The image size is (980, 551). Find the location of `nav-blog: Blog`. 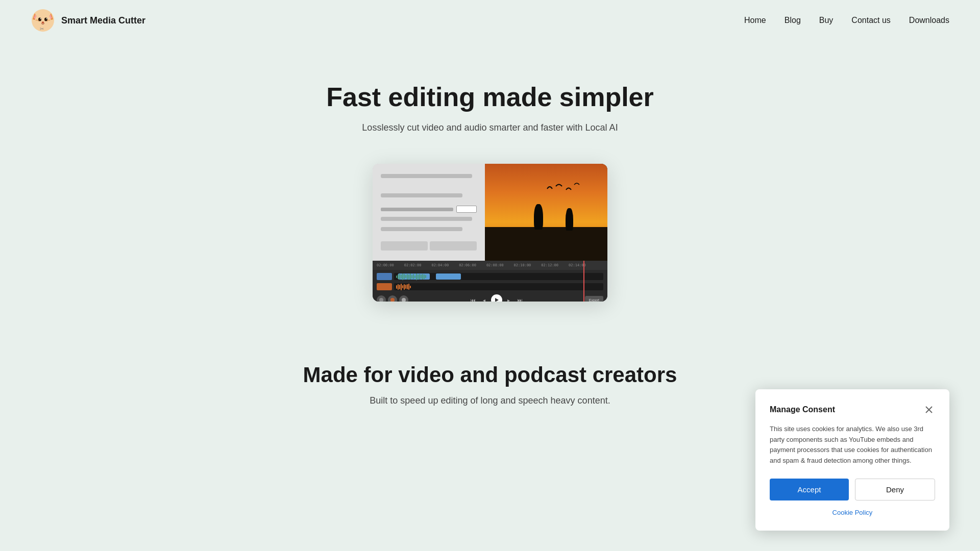

nav-blog: Blog is located at coordinates (793, 20).